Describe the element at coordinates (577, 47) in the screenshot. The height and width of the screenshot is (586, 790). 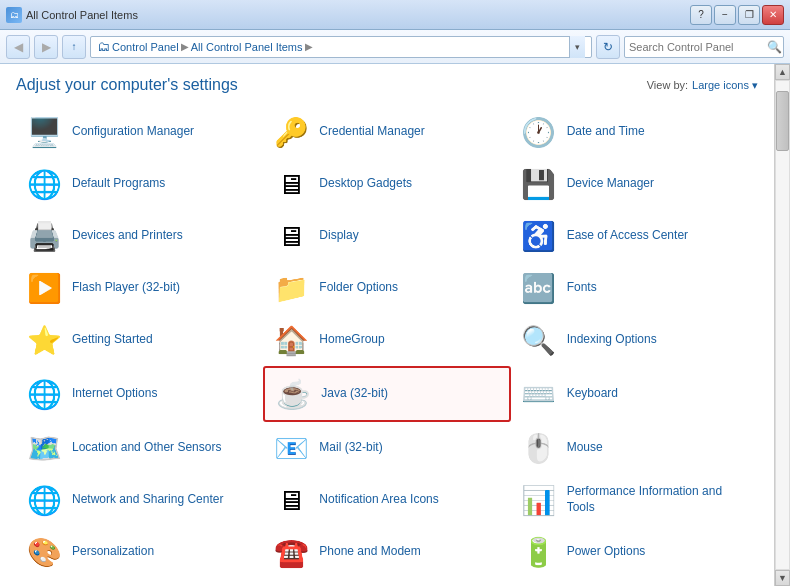
I see `breadcrumb-dropdown: ▾` at that location.